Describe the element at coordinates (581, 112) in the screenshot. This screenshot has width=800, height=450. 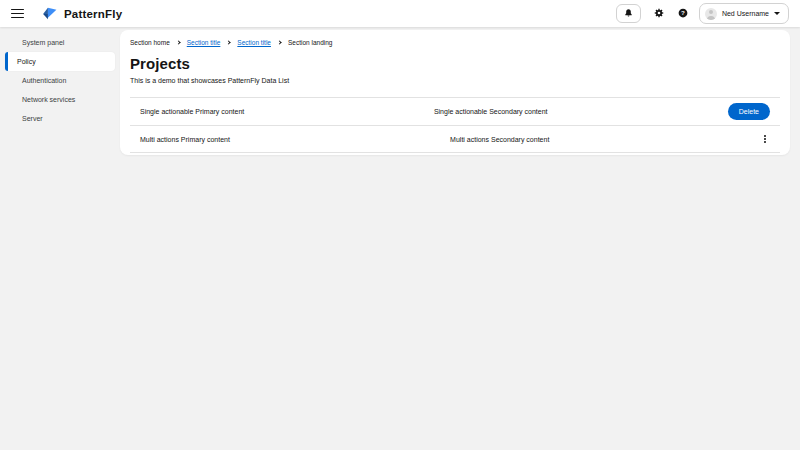
I see `row-secondary-content: Single actionable Secondary content` at that location.